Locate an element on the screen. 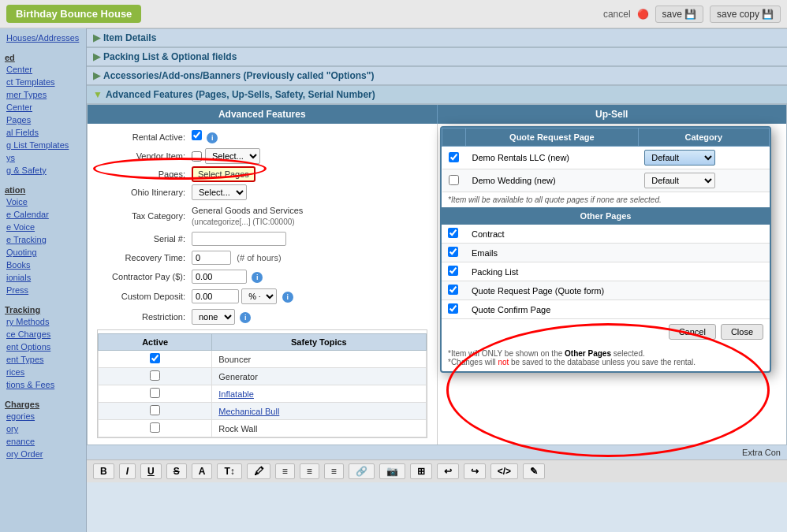 The image size is (787, 532). modal-footer-note-1a: *Item will ONLY be shown on the is located at coordinates (506, 353).